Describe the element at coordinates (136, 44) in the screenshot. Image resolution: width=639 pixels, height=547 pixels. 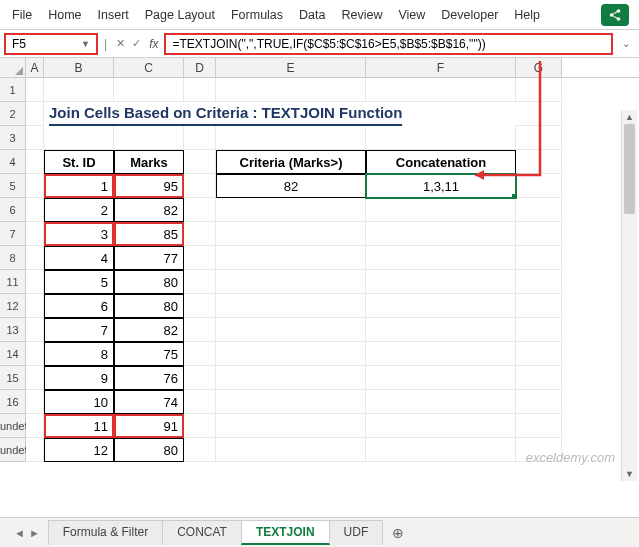
I see `enter-icon: ✓` at that location.